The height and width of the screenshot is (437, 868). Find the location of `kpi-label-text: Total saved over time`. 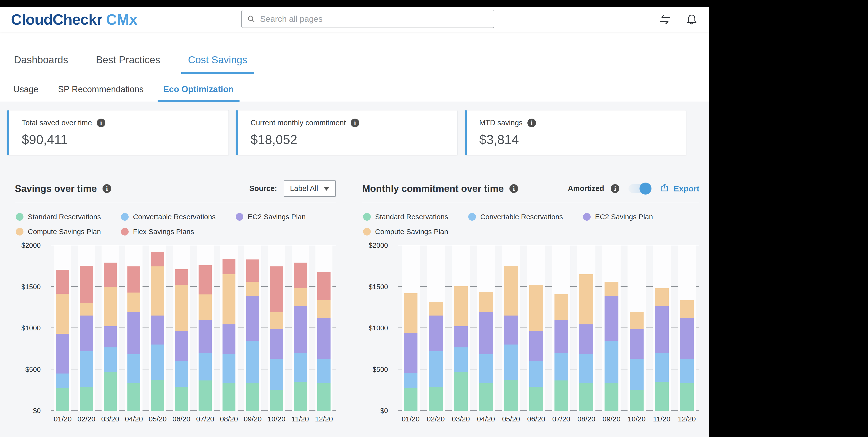

kpi-label-text: Total saved over time is located at coordinates (57, 123).